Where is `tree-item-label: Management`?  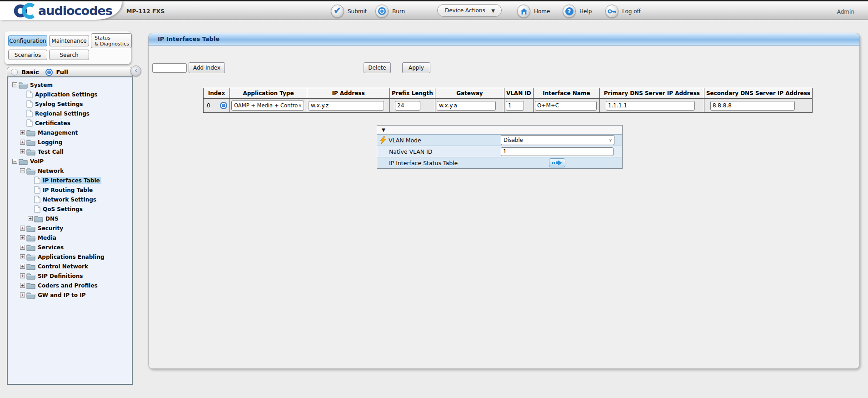
tree-item-label: Management is located at coordinates (58, 133).